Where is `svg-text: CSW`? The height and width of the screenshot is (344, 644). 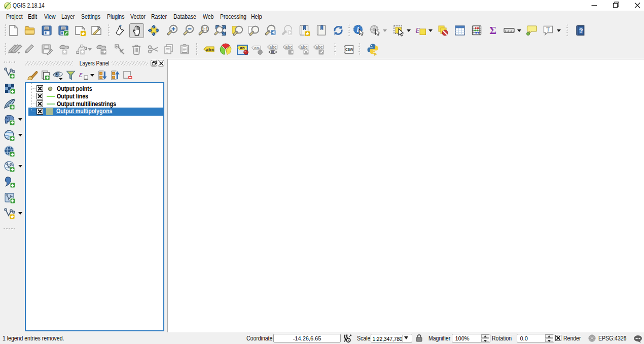
svg-text: CSW is located at coordinates (349, 50).